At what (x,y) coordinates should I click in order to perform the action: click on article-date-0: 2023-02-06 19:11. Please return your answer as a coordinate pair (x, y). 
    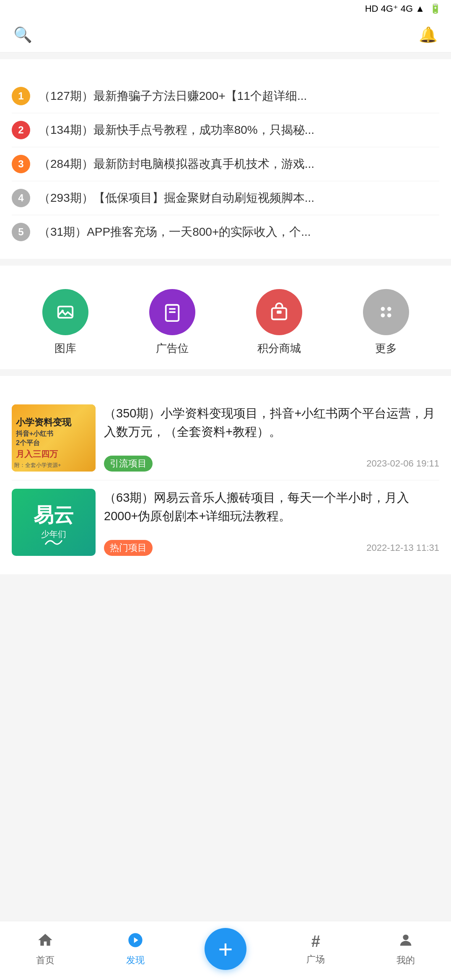
    Looking at the image, I should click on (403, 464).